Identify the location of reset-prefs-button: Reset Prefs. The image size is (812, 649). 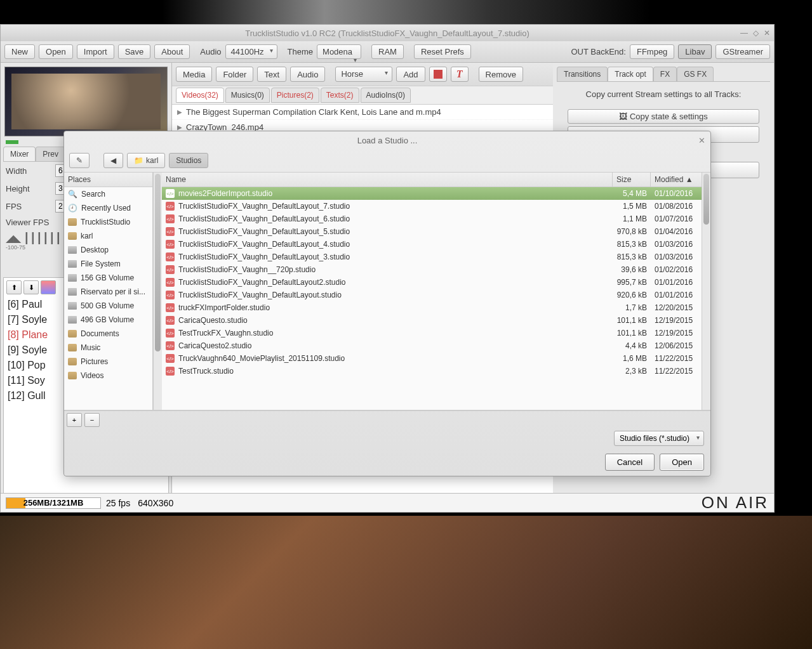
(443, 52).